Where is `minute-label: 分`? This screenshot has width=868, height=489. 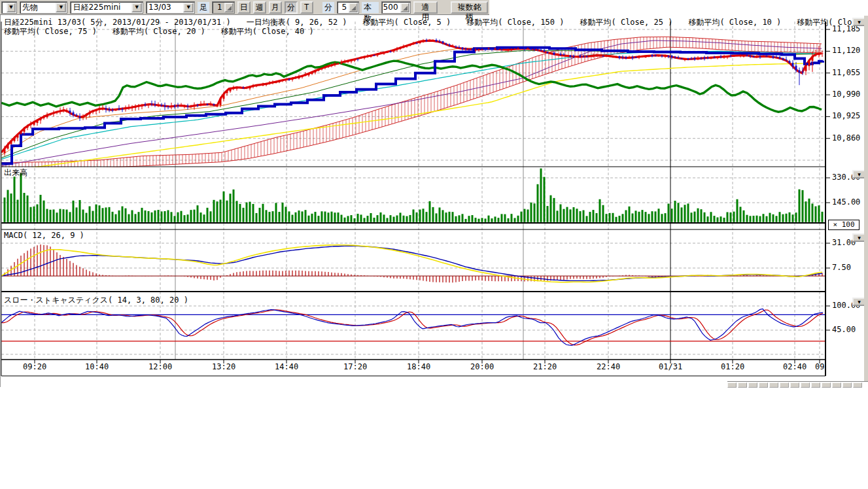
minute-label: 分 is located at coordinates (328, 8).